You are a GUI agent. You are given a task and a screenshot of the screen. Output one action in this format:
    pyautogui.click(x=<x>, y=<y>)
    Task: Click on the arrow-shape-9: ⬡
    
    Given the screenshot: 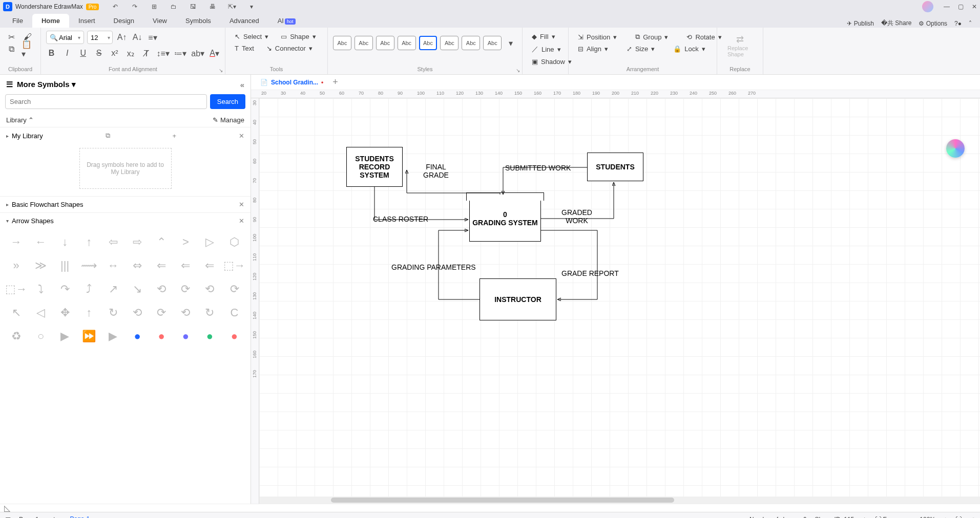 What is the action you would take?
    pyautogui.click(x=235, y=242)
    